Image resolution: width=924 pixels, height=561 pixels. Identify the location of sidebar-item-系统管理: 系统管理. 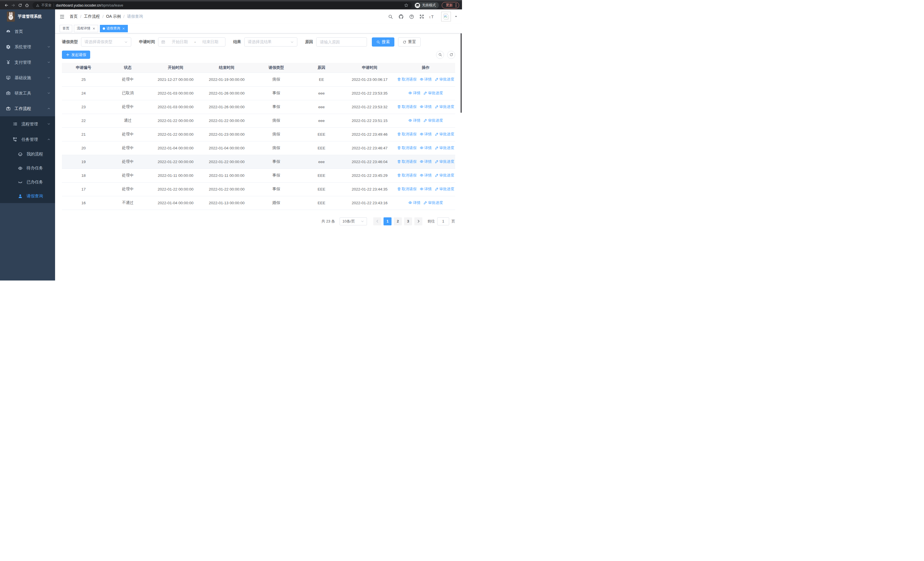
(28, 47).